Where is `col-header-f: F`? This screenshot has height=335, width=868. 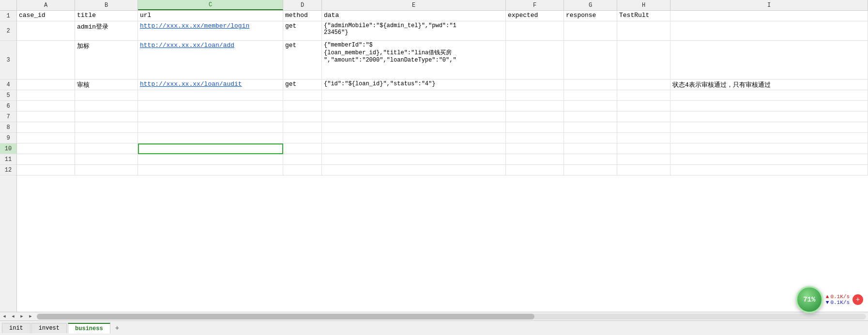 col-header-f: F is located at coordinates (535, 5).